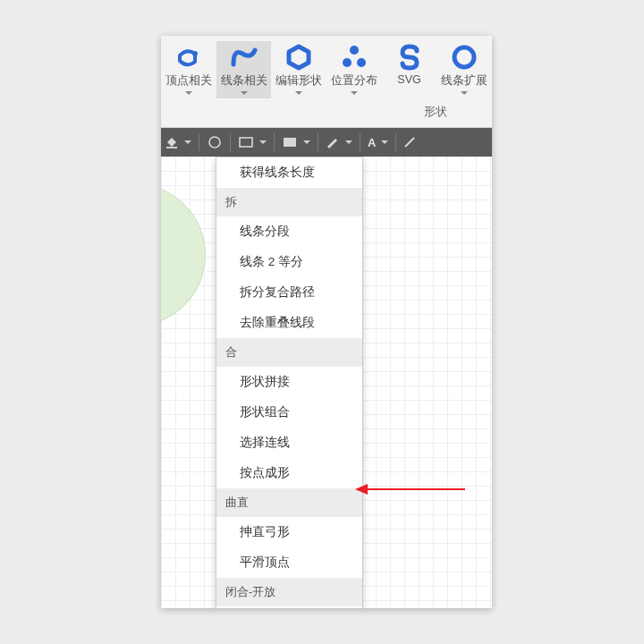 The height and width of the screenshot is (644, 644). I want to click on menu-header-openclose: 闭合-开放, so click(290, 592).